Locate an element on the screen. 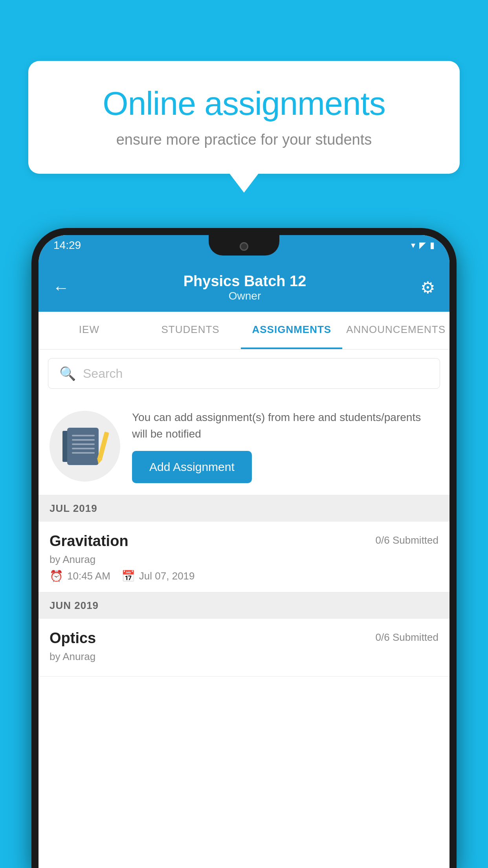  assignment-item-optics-header: Optics 0/6 Submitted is located at coordinates (244, 638).